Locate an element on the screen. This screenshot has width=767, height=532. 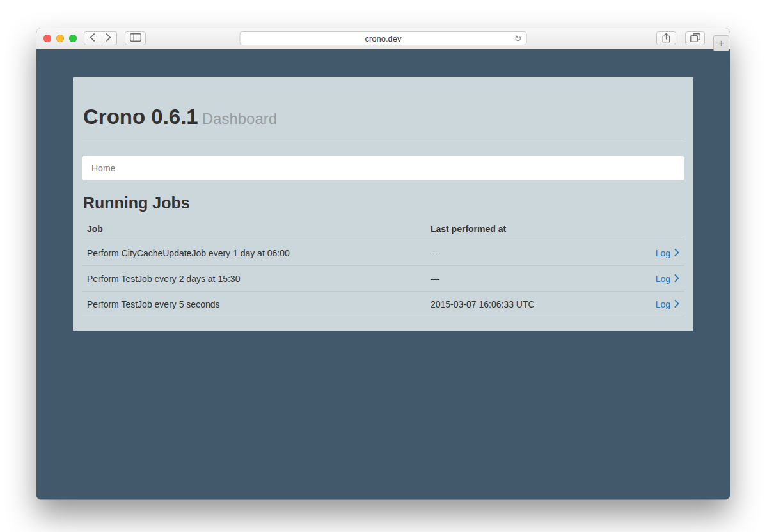
reload-icon: ↻ is located at coordinates (518, 38).